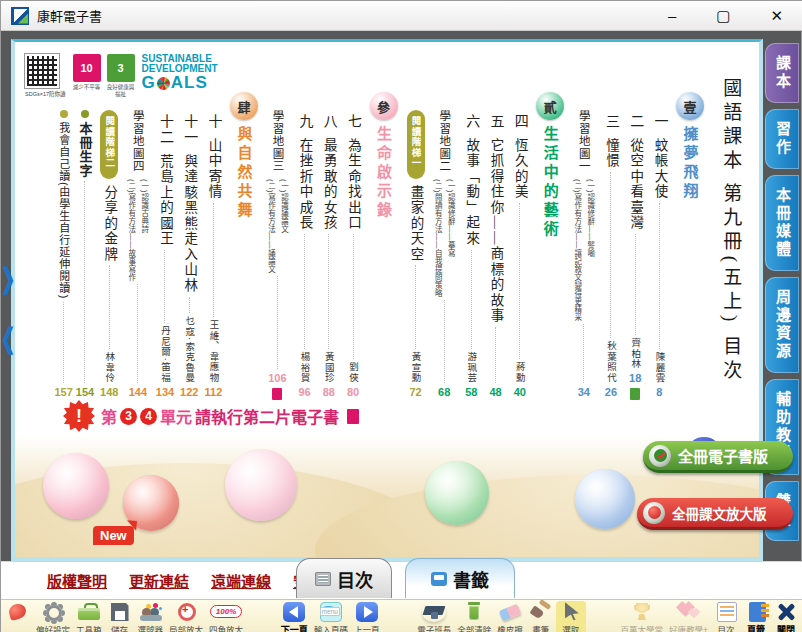 The width and height of the screenshot is (802, 632). Describe the element at coordinates (277, 394) in the screenshot. I see `mini-sdg-icon` at that location.